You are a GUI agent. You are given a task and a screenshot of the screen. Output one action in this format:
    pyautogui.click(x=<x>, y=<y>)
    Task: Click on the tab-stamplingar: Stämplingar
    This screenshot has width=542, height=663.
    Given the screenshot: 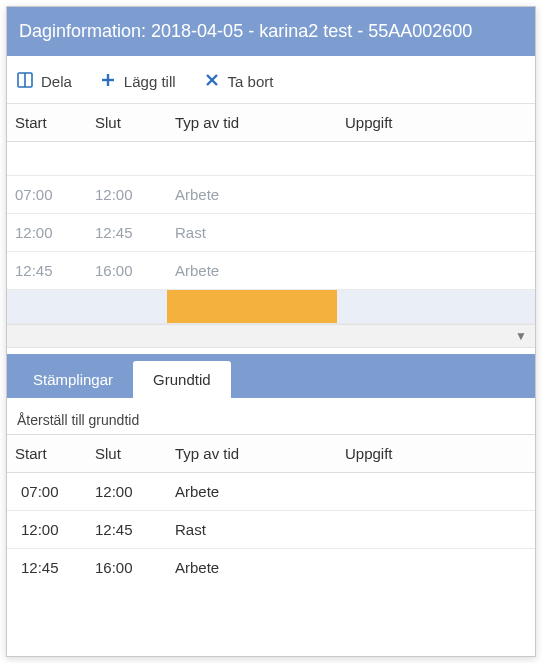 What is the action you would take?
    pyautogui.click(x=73, y=380)
    